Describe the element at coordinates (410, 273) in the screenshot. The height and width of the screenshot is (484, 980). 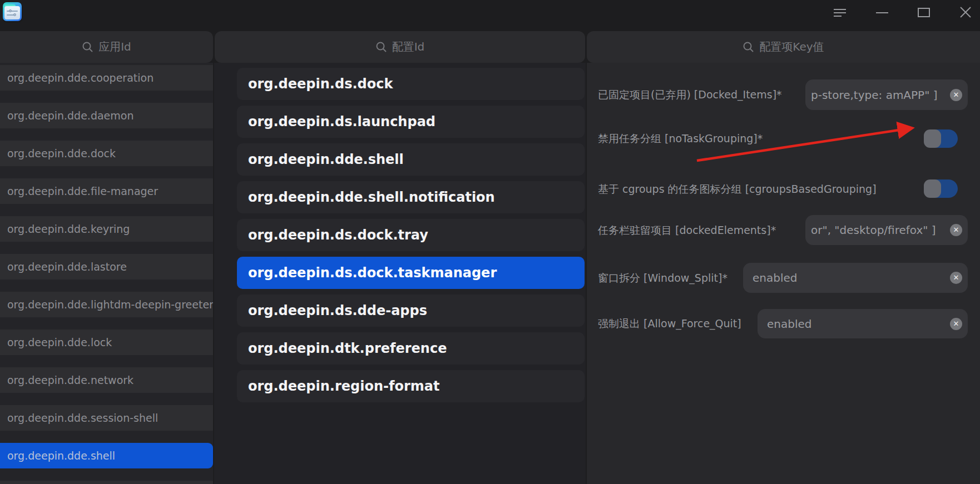
I see `list-item-selected: org.deepin.ds.dock.taskmanager` at that location.